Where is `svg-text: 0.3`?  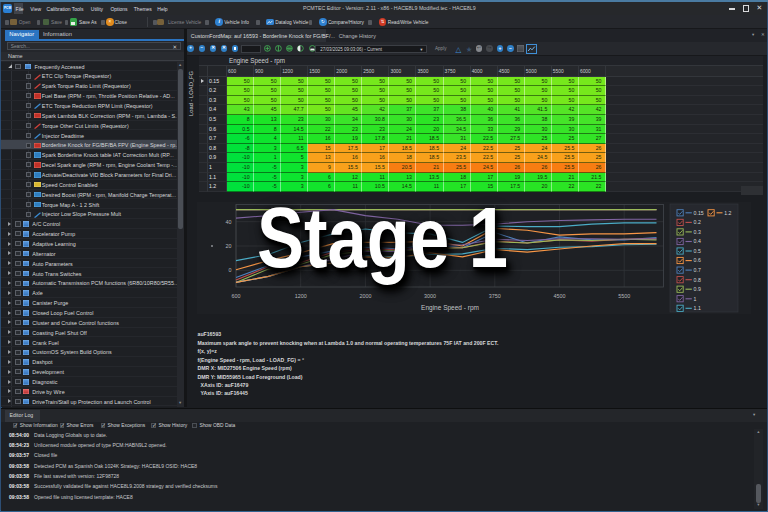 svg-text: 0.3 is located at coordinates (698, 232).